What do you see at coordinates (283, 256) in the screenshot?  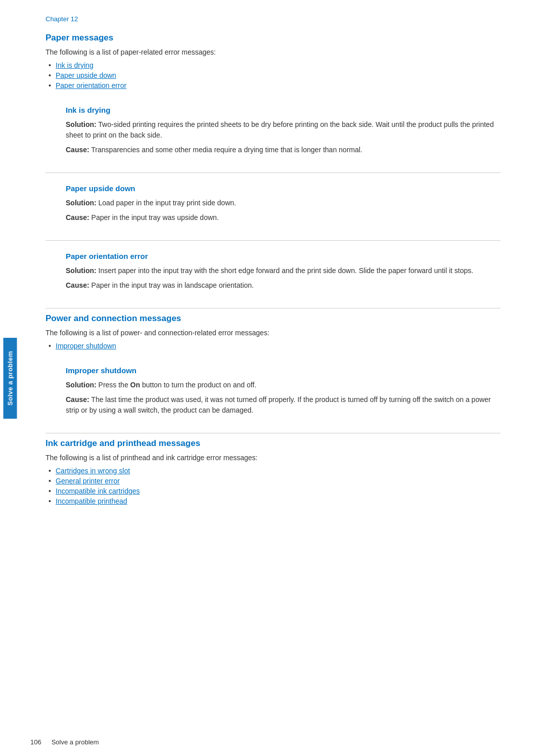 I see `paper-orientation-error-title: Paper orientation error` at bounding box center [283, 256].